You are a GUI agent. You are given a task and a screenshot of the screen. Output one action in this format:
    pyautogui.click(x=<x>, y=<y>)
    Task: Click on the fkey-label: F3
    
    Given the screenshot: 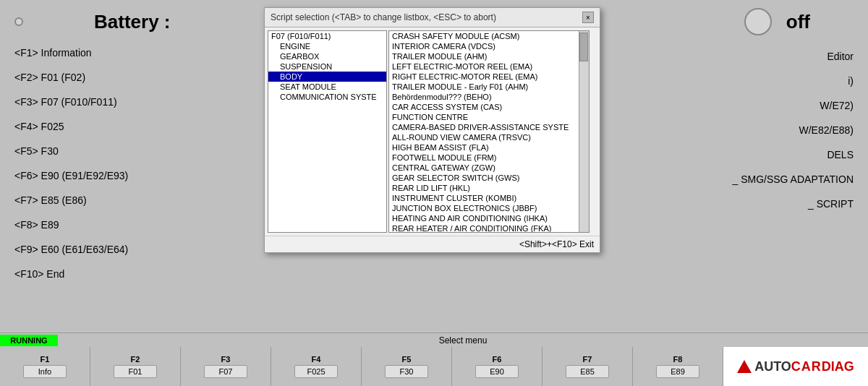 What is the action you would take?
    pyautogui.click(x=226, y=359)
    